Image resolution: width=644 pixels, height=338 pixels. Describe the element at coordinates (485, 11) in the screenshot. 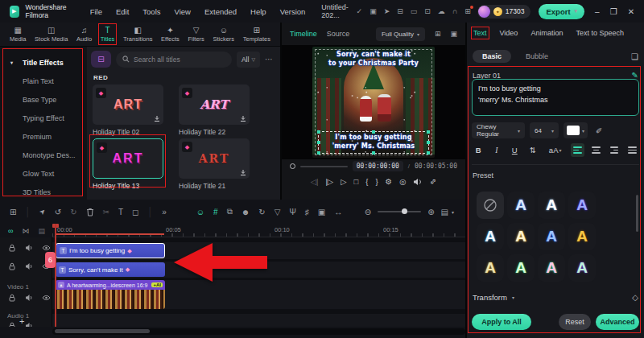

I see `avatar` at that location.